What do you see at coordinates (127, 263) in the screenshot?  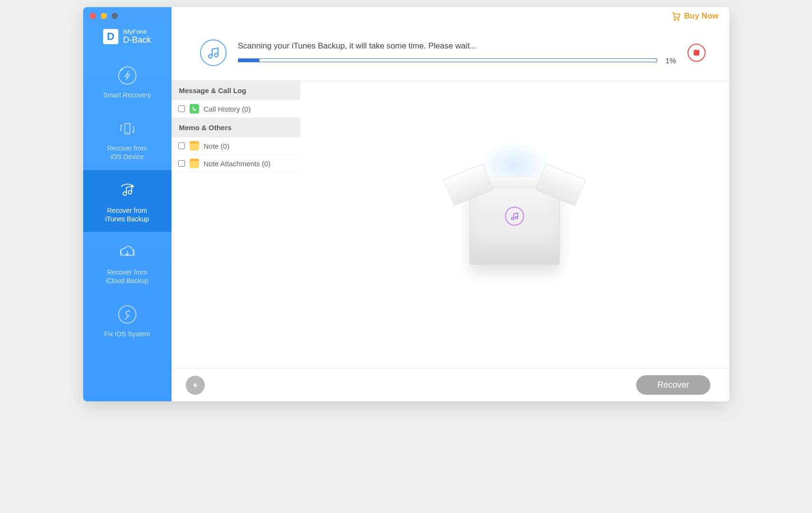 I see `sidebar-item-recover-icloud-backup: Recover from iCloud Backup` at bounding box center [127, 263].